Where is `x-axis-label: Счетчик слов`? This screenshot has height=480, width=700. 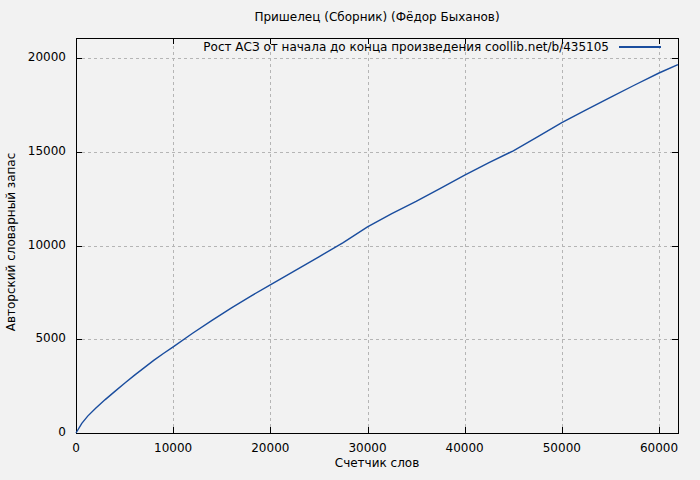
x-axis-label: Счетчик слов is located at coordinates (377, 463).